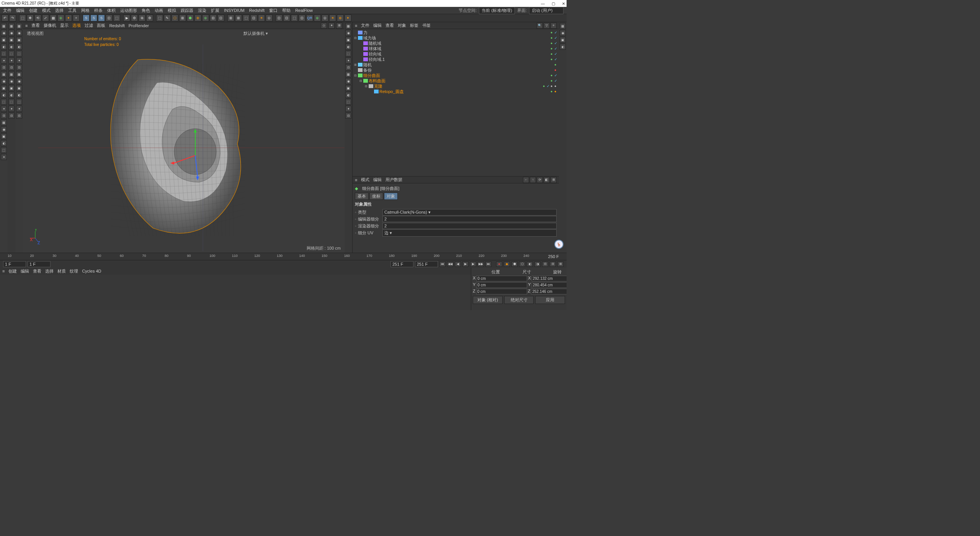  I want to click on frame-start2, so click(39, 264).